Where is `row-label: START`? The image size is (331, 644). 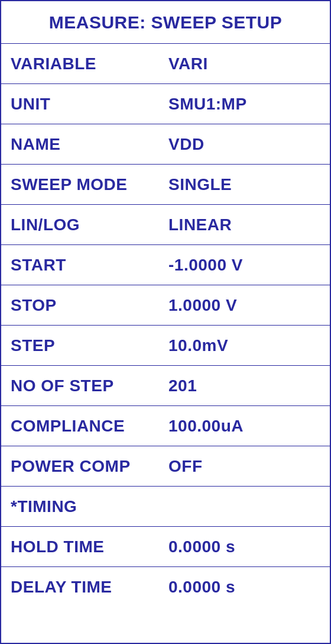 row-label: START is located at coordinates (86, 265).